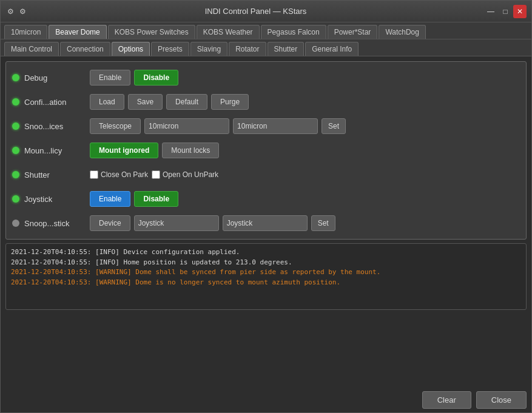  What do you see at coordinates (32, 49) in the screenshot?
I see `tab-main-control: Main Control` at bounding box center [32, 49].